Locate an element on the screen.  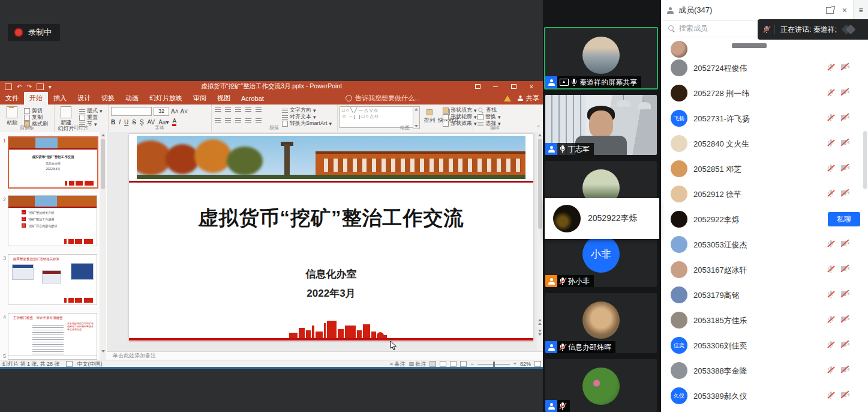
thumb1-banner is located at coordinates (53, 143).